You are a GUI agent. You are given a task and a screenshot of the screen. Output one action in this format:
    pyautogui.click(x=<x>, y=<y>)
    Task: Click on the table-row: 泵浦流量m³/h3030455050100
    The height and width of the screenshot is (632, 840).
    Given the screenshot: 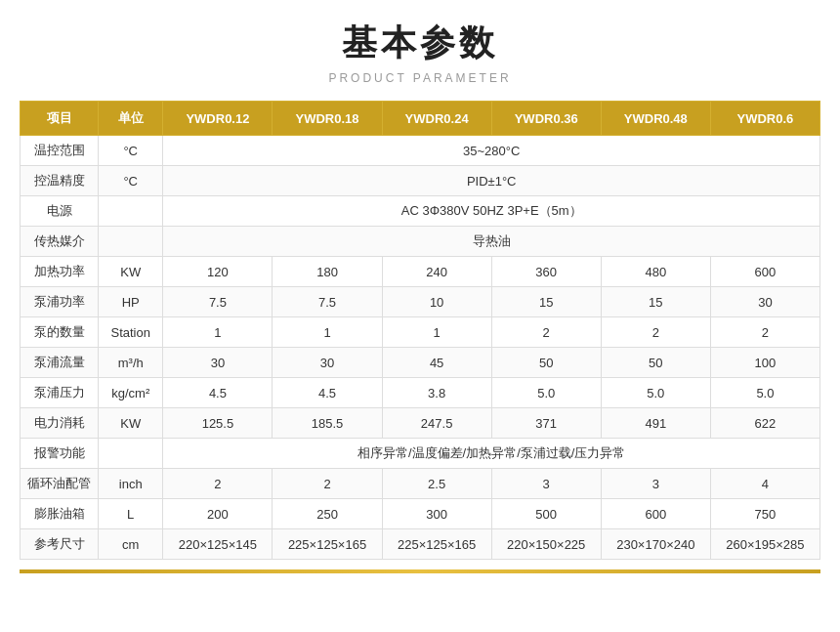 What is the action you would take?
    pyautogui.click(x=420, y=363)
    